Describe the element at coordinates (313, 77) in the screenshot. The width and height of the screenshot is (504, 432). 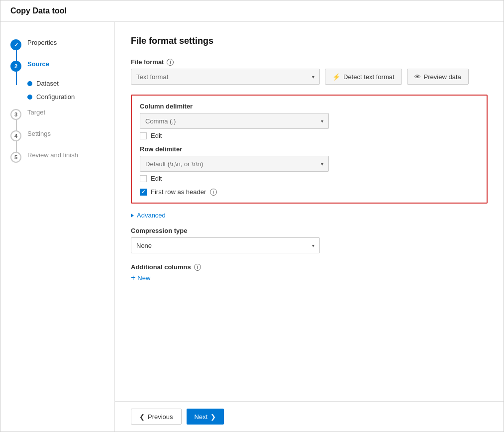
I see `file-format-dropdown-arrow: ▾` at that location.